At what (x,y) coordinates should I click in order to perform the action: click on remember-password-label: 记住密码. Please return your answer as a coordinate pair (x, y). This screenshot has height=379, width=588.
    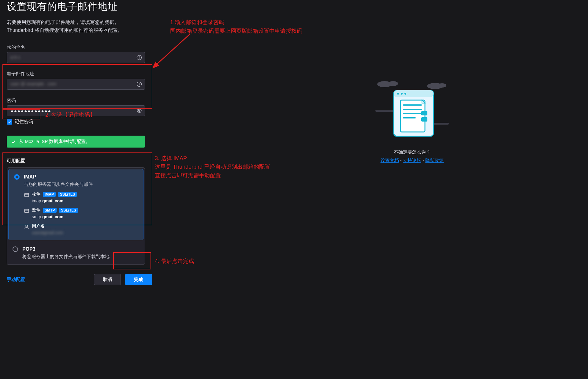
    Looking at the image, I should click on (24, 122).